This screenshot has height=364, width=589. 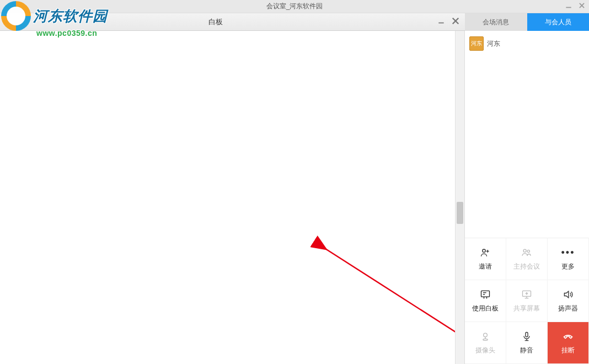 What do you see at coordinates (527, 259) in the screenshot?
I see `host-button: 主持会议` at bounding box center [527, 259].